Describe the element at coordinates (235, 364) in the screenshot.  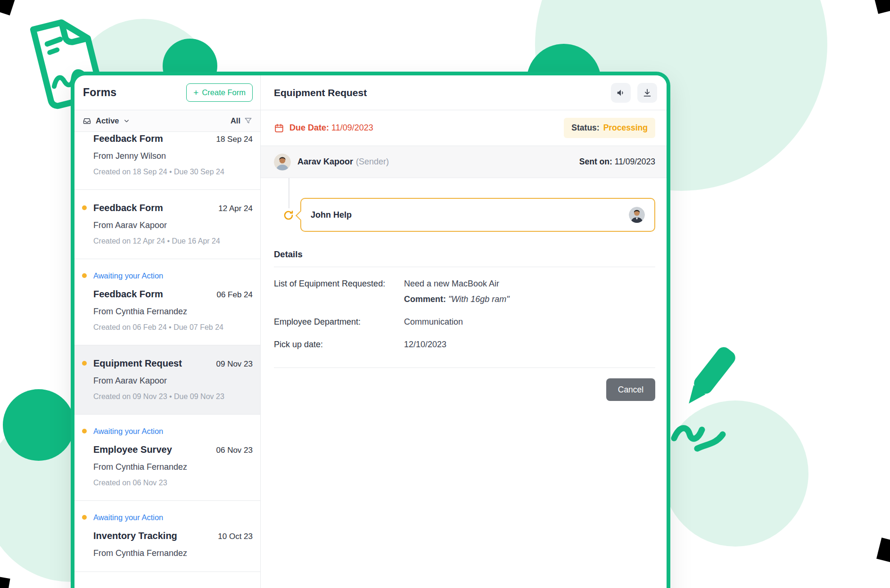
I see `item-date: 09 Nov 23` at that location.